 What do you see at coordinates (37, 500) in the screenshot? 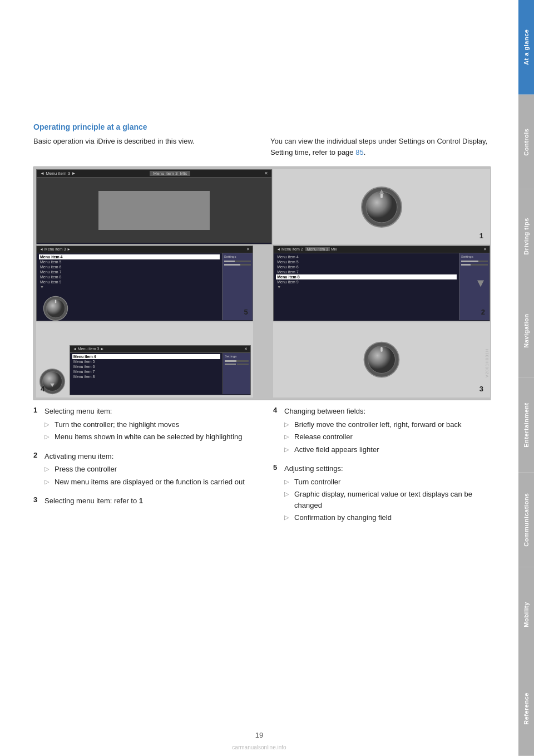
I see `instruction-num-3: 3` at bounding box center [37, 500].